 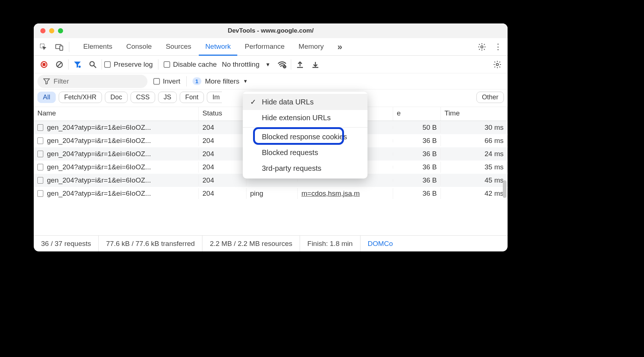 I want to click on cell-size: 50 B, so click(x=417, y=128).